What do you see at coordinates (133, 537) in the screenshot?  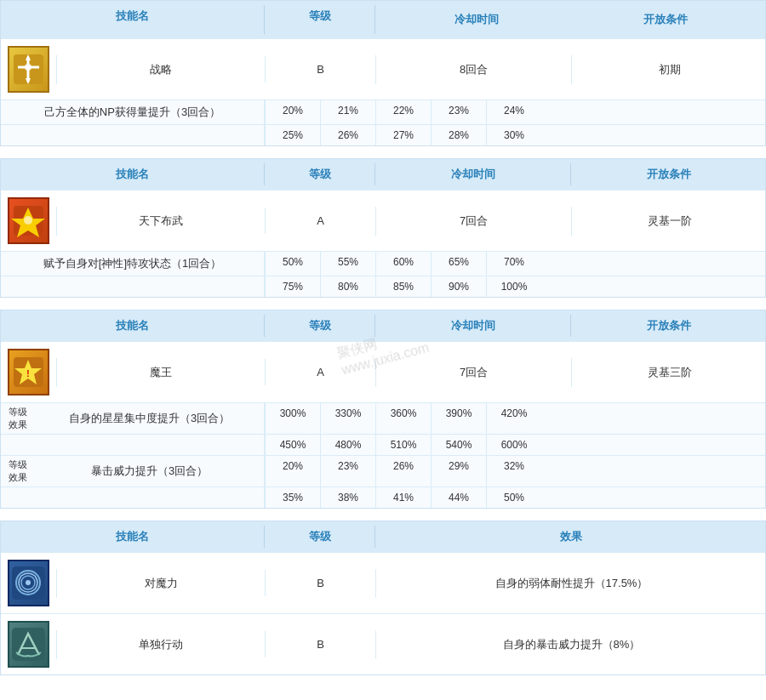 I see `passive-header-name: 技能名` at bounding box center [133, 537].